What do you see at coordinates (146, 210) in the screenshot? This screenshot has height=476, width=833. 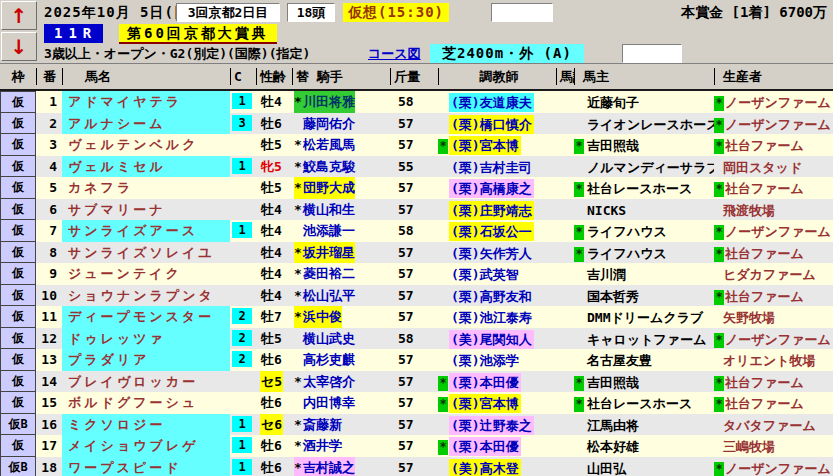 I see `horse-name: サブマリーナ` at bounding box center [146, 210].